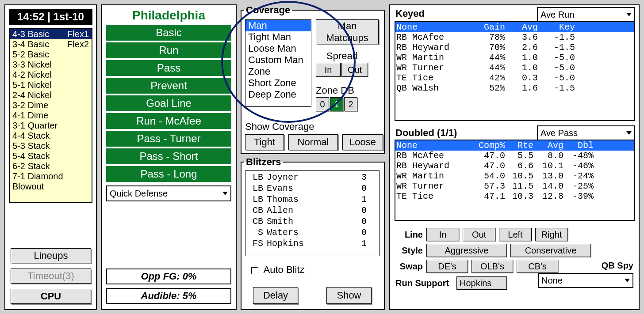 The width and height of the screenshot is (644, 314). What do you see at coordinates (586, 15) in the screenshot?
I see `keyed-dropdown: Ave Run` at bounding box center [586, 15].